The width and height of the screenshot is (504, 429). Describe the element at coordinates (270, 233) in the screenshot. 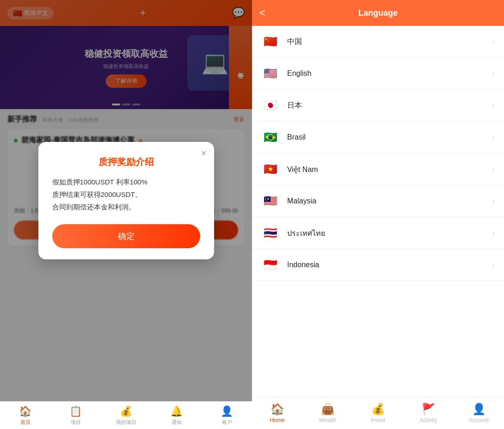

I see `lang-flag-th: 🇹🇭` at that location.